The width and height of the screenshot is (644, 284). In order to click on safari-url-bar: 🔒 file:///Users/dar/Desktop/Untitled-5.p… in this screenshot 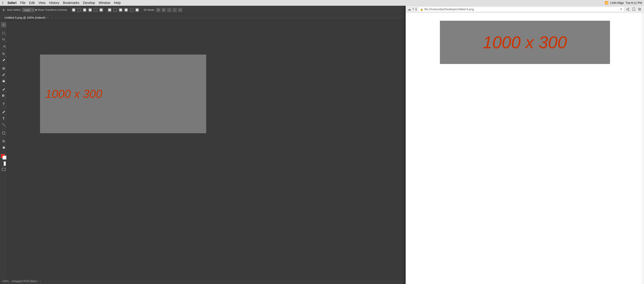, I will do `click(521, 9)`.